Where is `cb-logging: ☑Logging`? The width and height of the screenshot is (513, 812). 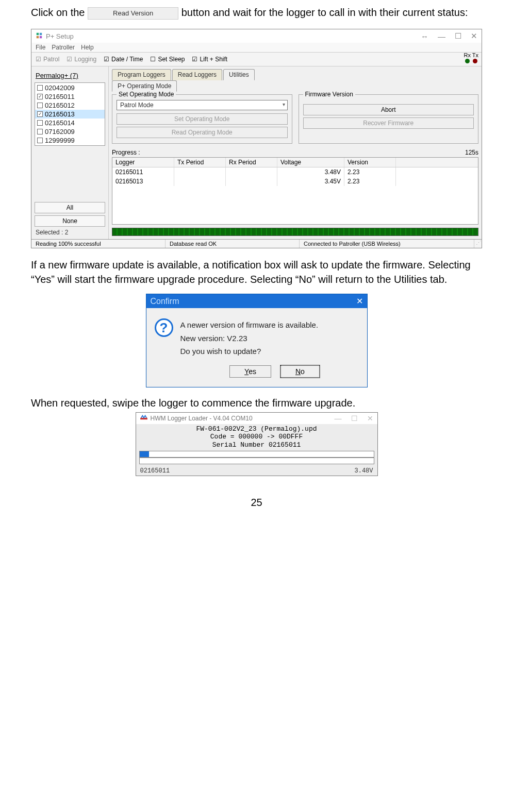 cb-logging: ☑Logging is located at coordinates (81, 59).